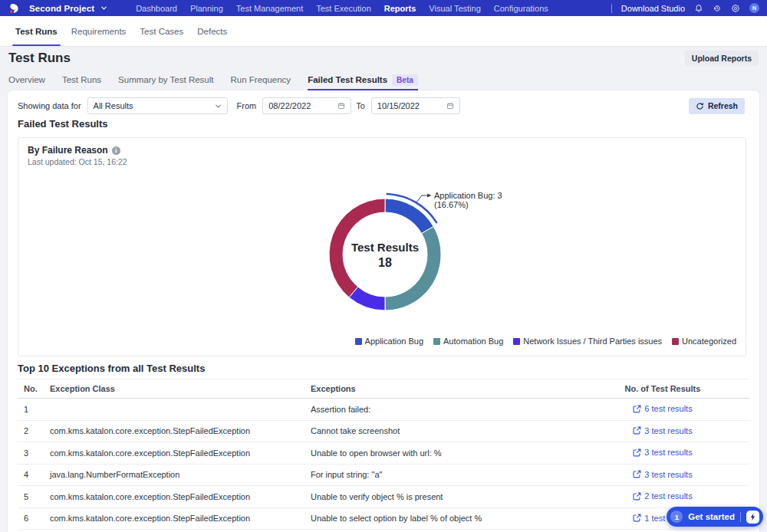 The height and width of the screenshot is (532, 767). Describe the element at coordinates (40, 58) in the screenshot. I see `page-title: Test Runs` at that location.